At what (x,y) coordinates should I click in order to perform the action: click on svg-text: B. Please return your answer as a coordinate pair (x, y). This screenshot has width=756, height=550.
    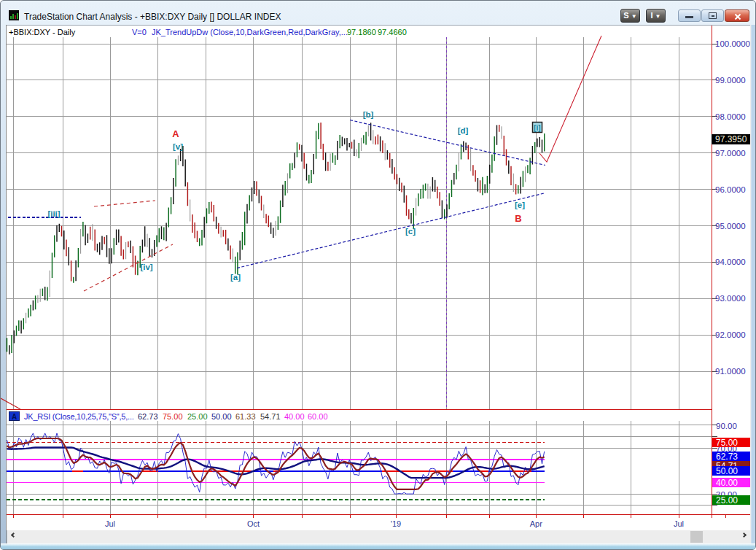
    Looking at the image, I should click on (518, 219).